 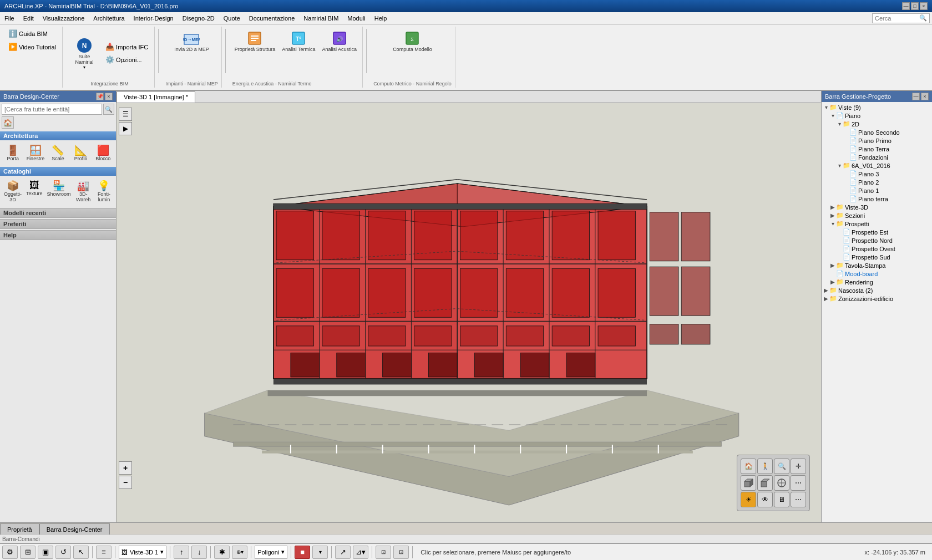 What do you see at coordinates (10, 552) in the screenshot?
I see `status-gear-button: ⚙` at bounding box center [10, 552].